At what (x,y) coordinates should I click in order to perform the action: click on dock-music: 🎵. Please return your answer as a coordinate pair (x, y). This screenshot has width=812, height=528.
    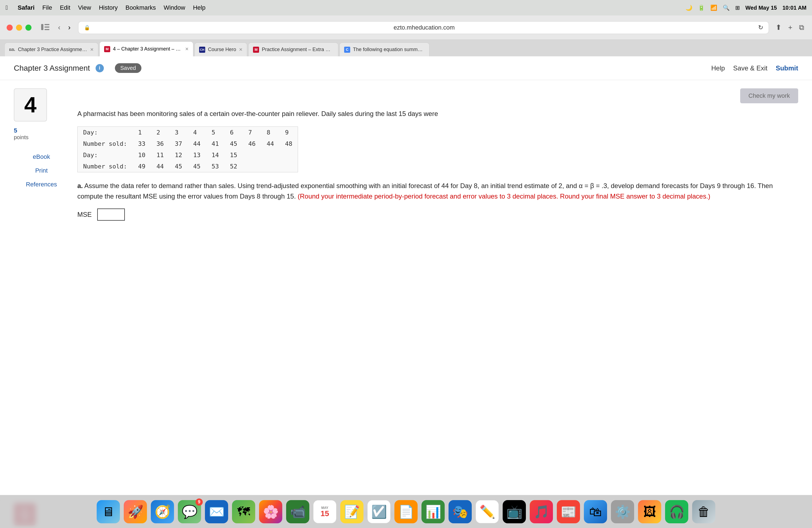
    Looking at the image, I should click on (541, 512).